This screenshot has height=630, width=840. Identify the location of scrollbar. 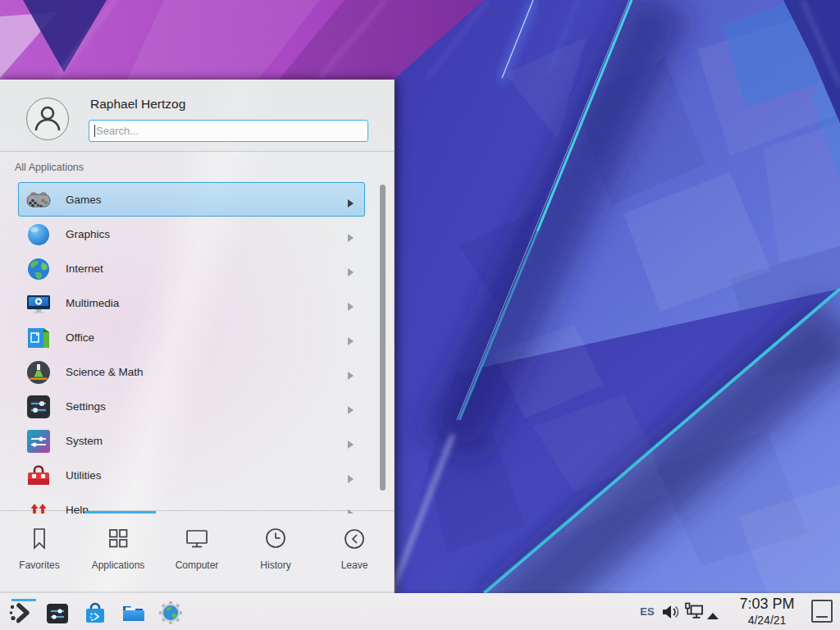
(382, 338).